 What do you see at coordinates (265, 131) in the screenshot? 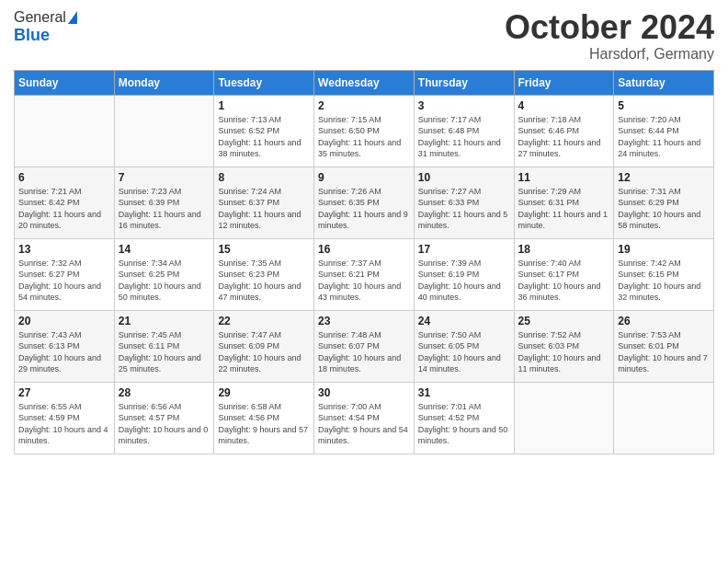
I see `day-cell: 1Sunrise: 7:13 AMSunset: 6:52 PMDaylight…` at bounding box center [265, 131].